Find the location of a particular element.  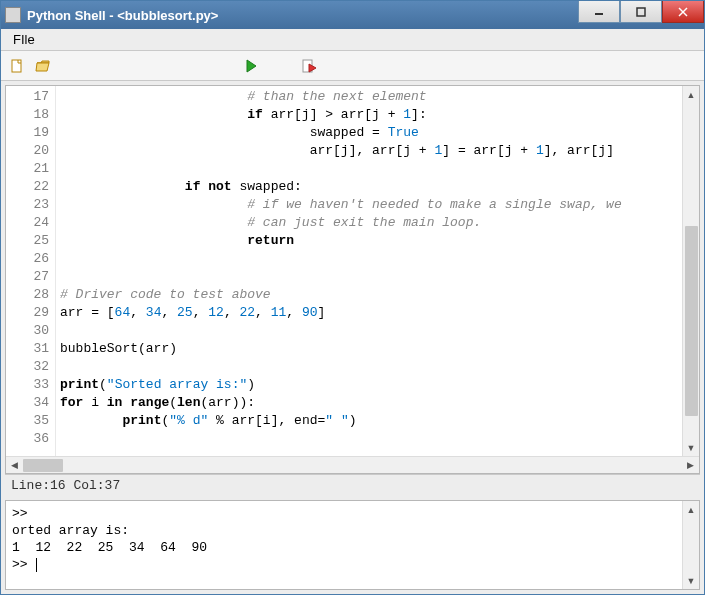

scroll-right-icon: ▶ is located at coordinates (690, 465).